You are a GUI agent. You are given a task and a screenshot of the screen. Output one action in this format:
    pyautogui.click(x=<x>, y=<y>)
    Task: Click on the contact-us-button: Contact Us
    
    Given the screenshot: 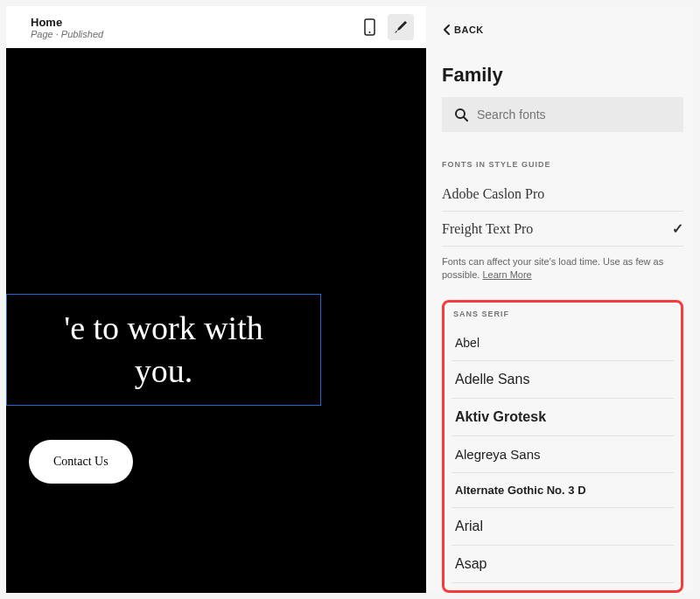 What is the action you would take?
    pyautogui.click(x=80, y=462)
    